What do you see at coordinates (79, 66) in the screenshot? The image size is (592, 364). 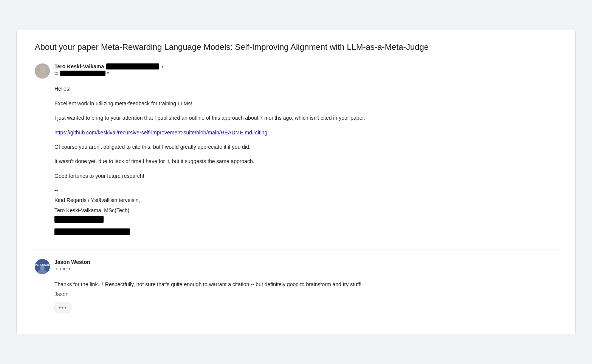 I see `tero-sender-name: Tero Keski-Valkama` at bounding box center [79, 66].